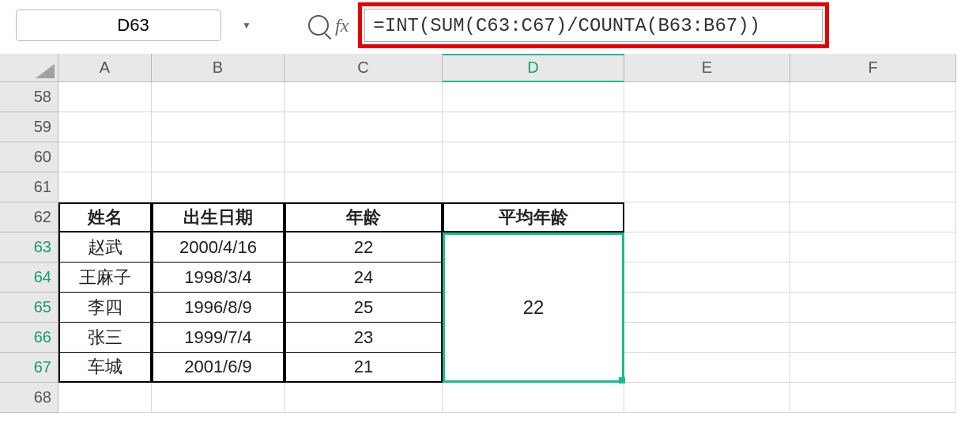  What do you see at coordinates (218, 248) in the screenshot?
I see `cell-birthdate: 2000/4/16` at bounding box center [218, 248].